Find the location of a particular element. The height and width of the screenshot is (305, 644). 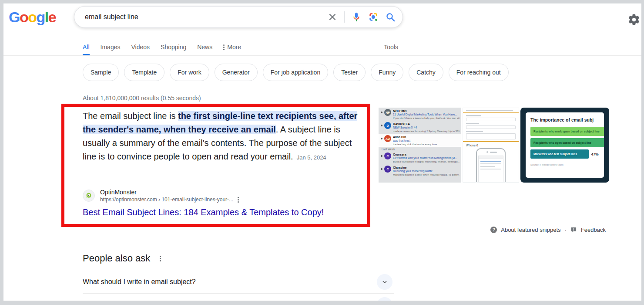

chart-bar: Recipients who open based on subject lin… is located at coordinates (567, 143).